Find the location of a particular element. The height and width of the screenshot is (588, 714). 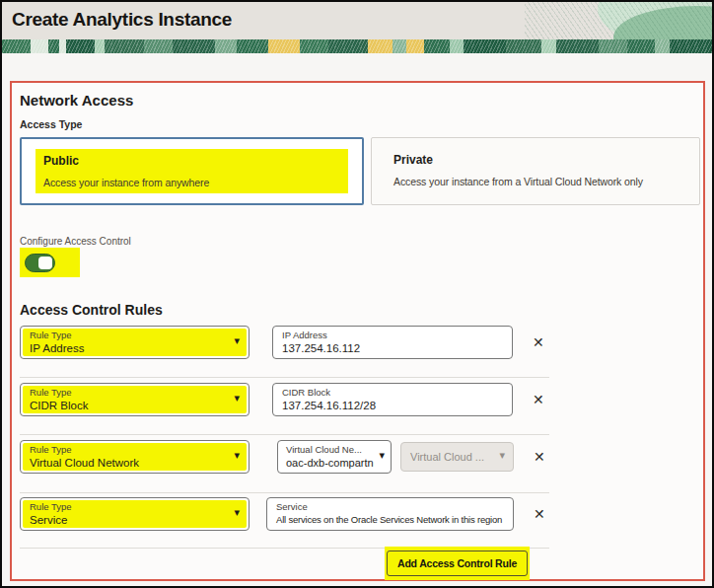

toggle-highlight is located at coordinates (49, 262).